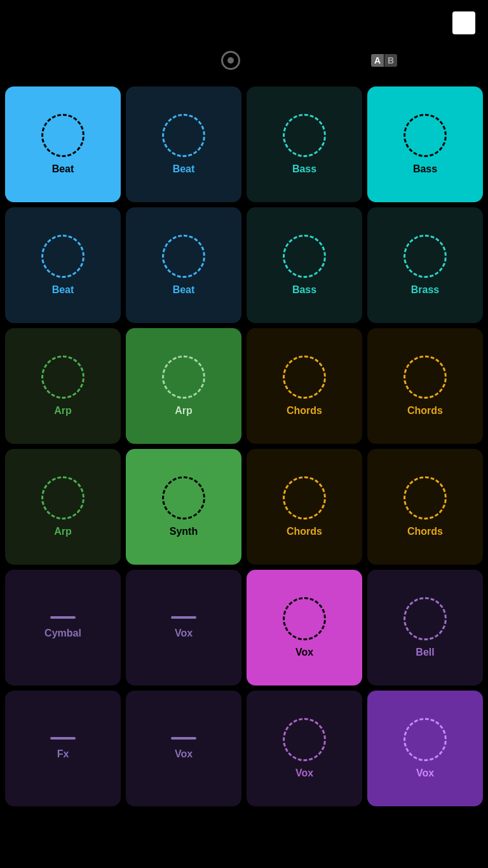 This screenshot has width=488, height=868. I want to click on pad-10: Arp, so click(184, 386).